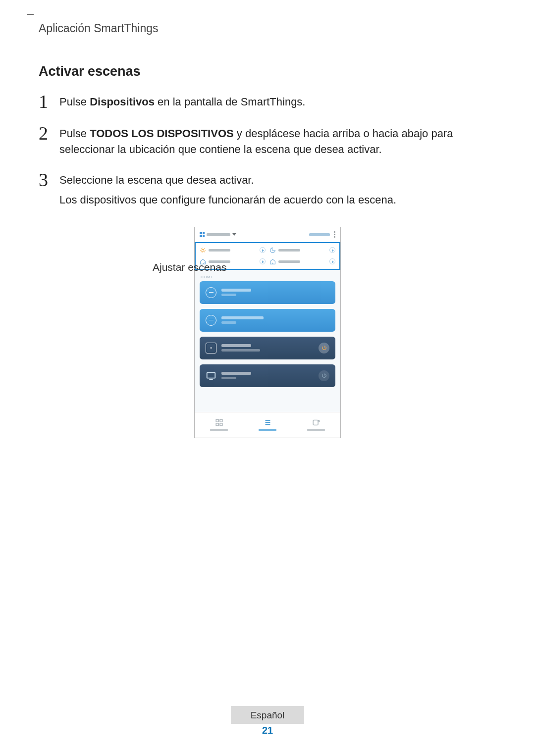  What do you see at coordinates (268, 423) in the screenshot?
I see `devices-icon` at bounding box center [268, 423].